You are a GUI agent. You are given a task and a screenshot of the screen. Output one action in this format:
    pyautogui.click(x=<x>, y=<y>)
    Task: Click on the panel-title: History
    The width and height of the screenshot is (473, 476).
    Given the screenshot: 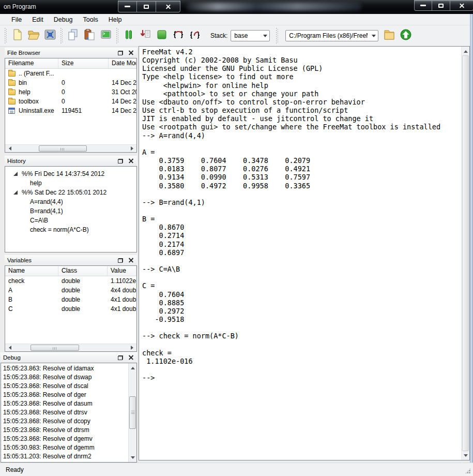 What is the action you would take?
    pyautogui.click(x=61, y=161)
    